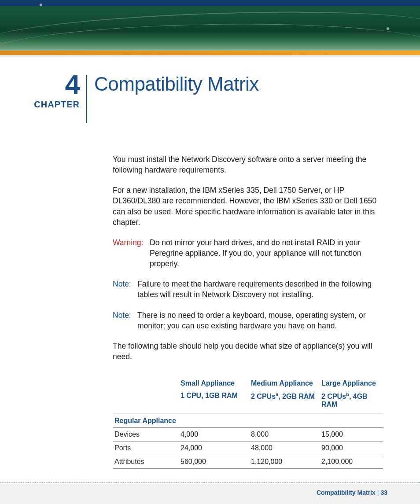 This screenshot has width=420, height=504. Describe the element at coordinates (248, 435) in the screenshot. I see `table-row: Devices 4,000 8,000 15,000` at that location.